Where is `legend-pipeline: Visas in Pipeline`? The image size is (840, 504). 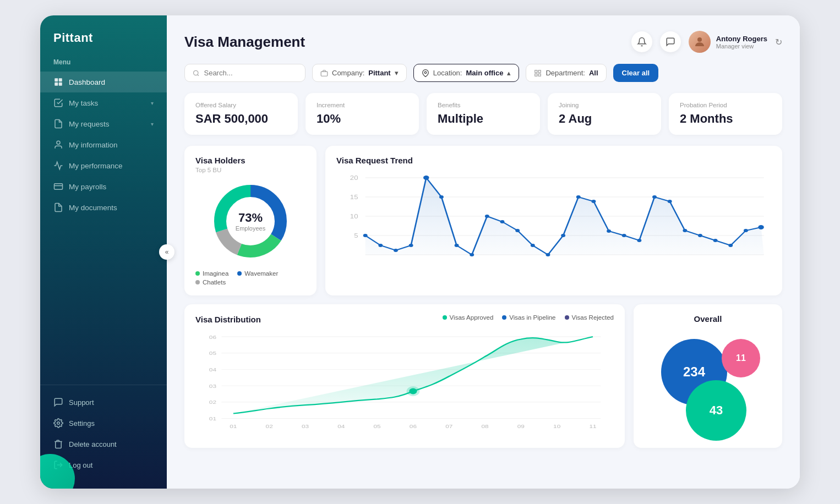
legend-pipeline: Visas in Pipeline is located at coordinates (528, 317).